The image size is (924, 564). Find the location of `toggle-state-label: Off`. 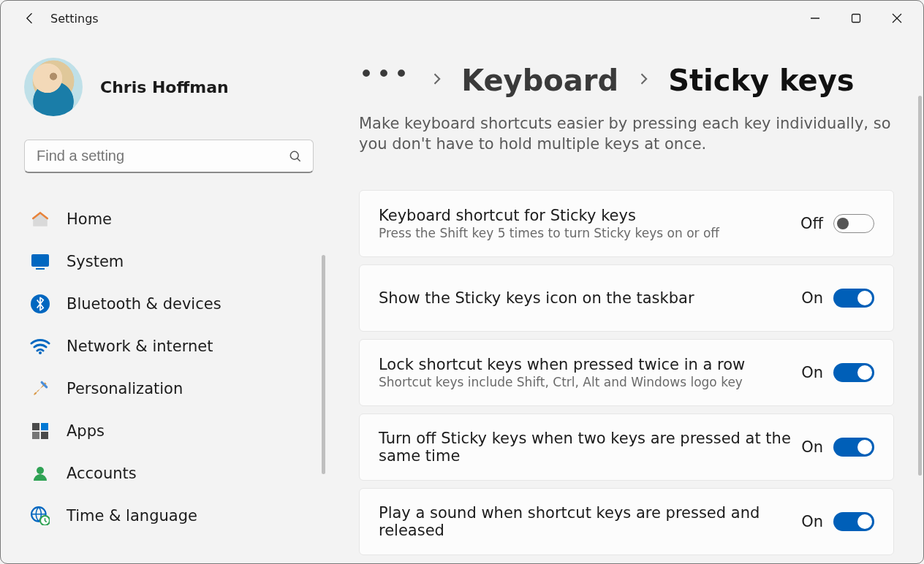

toggle-state-label: Off is located at coordinates (811, 224).